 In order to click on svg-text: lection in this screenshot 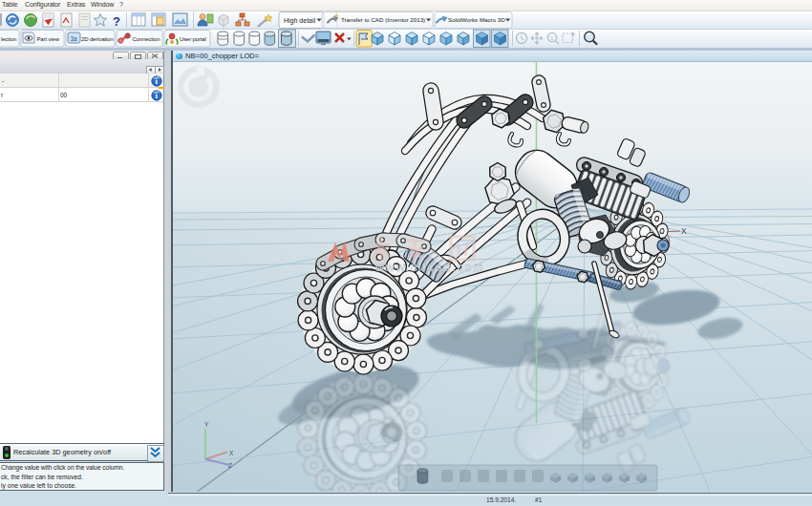, I will do `click(9, 39)`.